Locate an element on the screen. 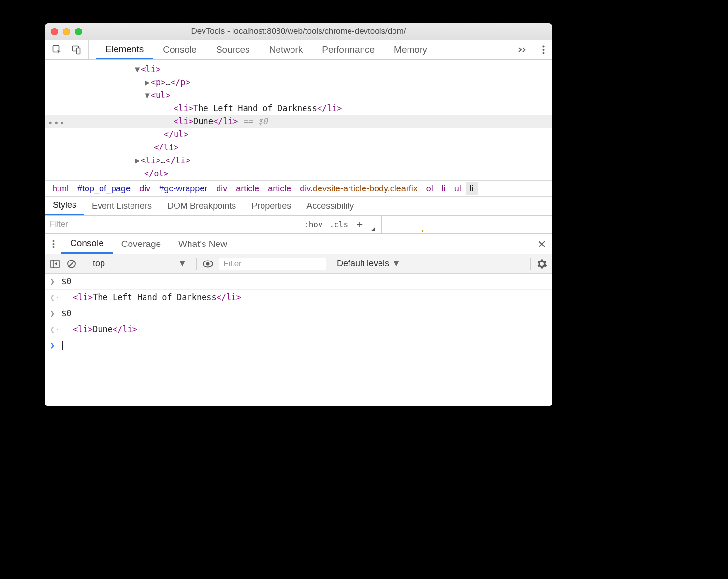  log-levels-selector: Default levels ▼ is located at coordinates (366, 264).